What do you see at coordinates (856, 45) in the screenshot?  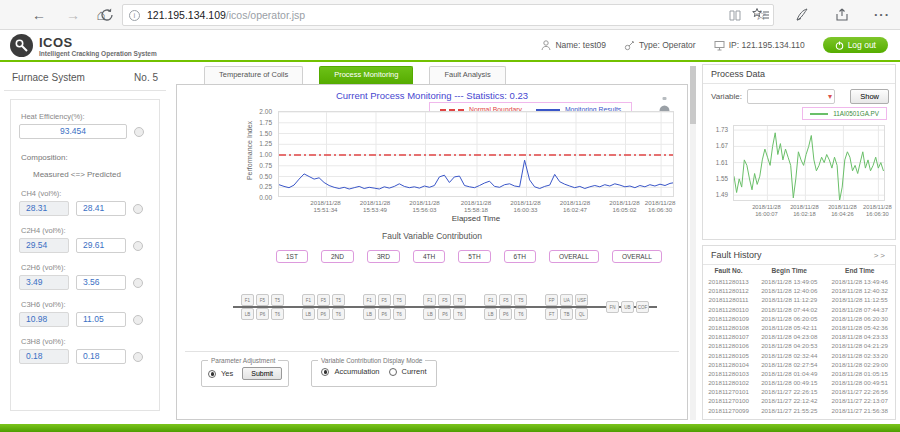 I see `logout-button: Log out` at bounding box center [856, 45].